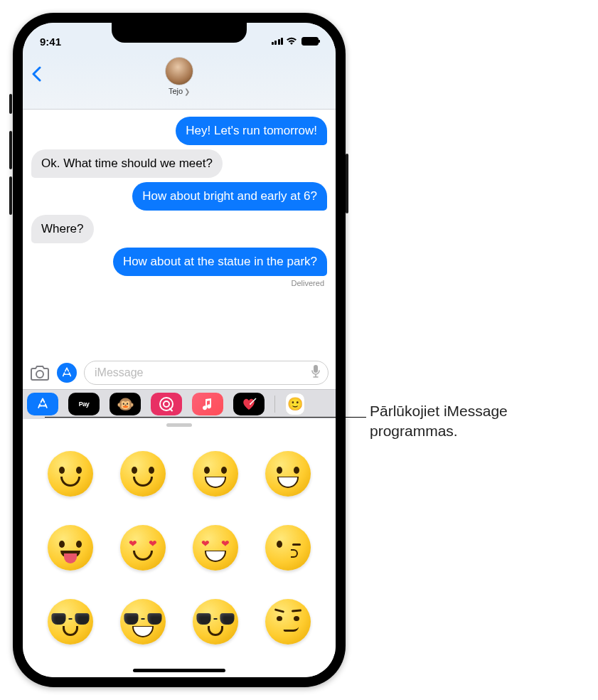 This screenshot has width=598, height=700. Describe the element at coordinates (249, 404) in the screenshot. I see `app-drawer-digital-touch-icon` at that location.